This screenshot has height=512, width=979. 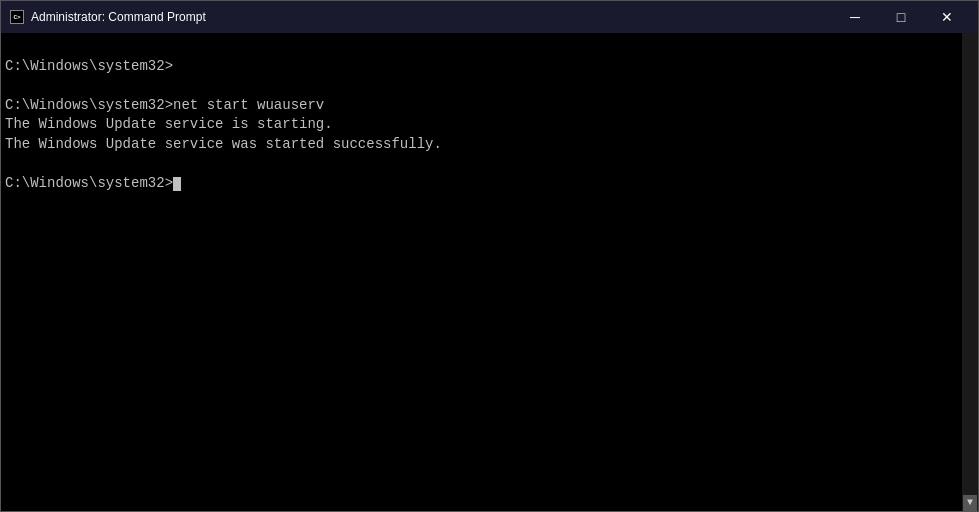 I want to click on window-controls: ─ □ ✕, so click(x=901, y=17).